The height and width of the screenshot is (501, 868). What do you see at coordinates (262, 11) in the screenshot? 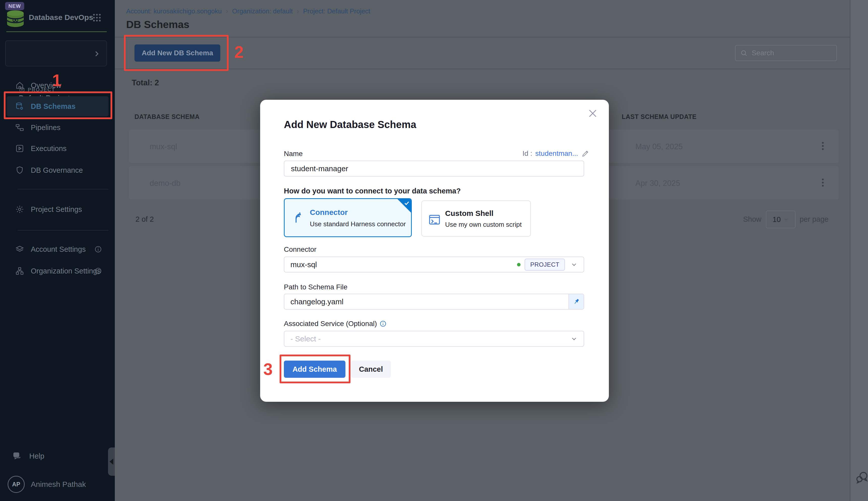
I see `breadcrumb-org-link: Organization: default` at bounding box center [262, 11].